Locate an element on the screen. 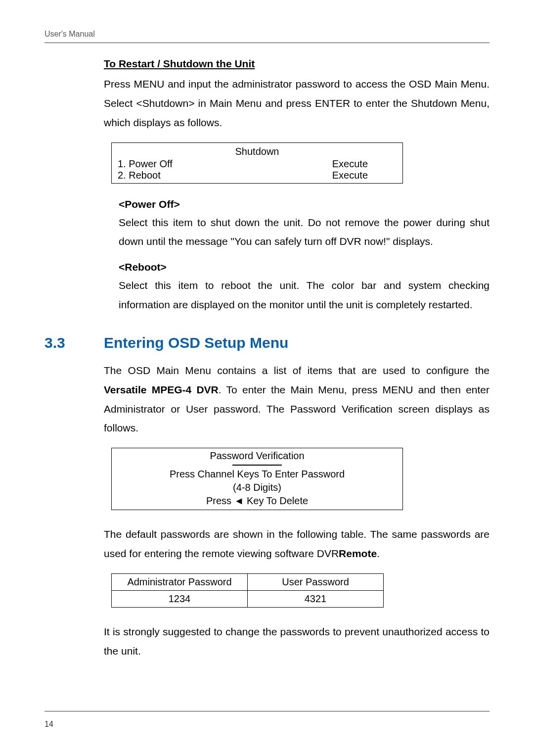  poweroff-heading: <Power Off> is located at coordinates (304, 204).